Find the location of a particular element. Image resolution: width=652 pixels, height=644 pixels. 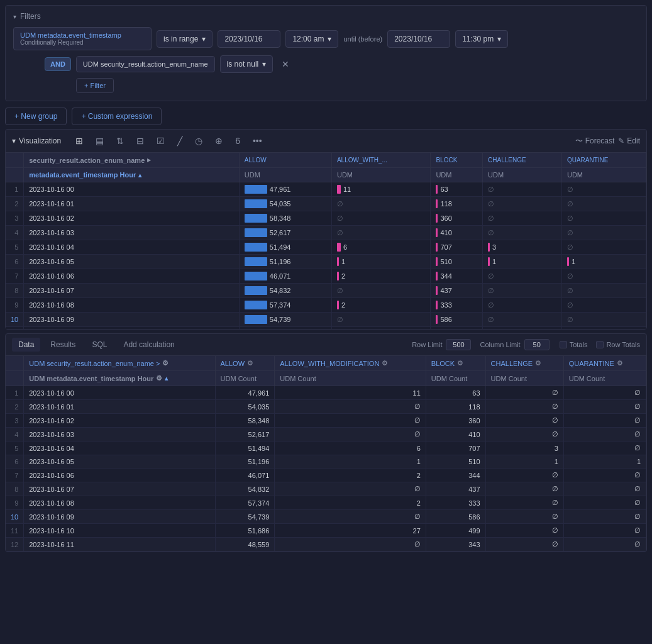

filter-remove-button-2: ✕ is located at coordinates (285, 64).